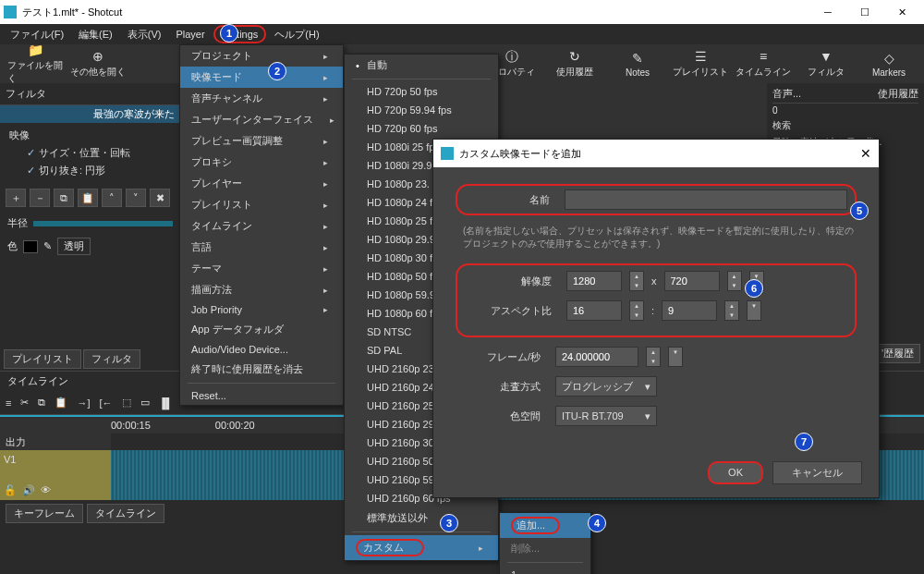 The image size is (924, 574). Describe the element at coordinates (103, 224) in the screenshot. I see `radius-slider` at that location.